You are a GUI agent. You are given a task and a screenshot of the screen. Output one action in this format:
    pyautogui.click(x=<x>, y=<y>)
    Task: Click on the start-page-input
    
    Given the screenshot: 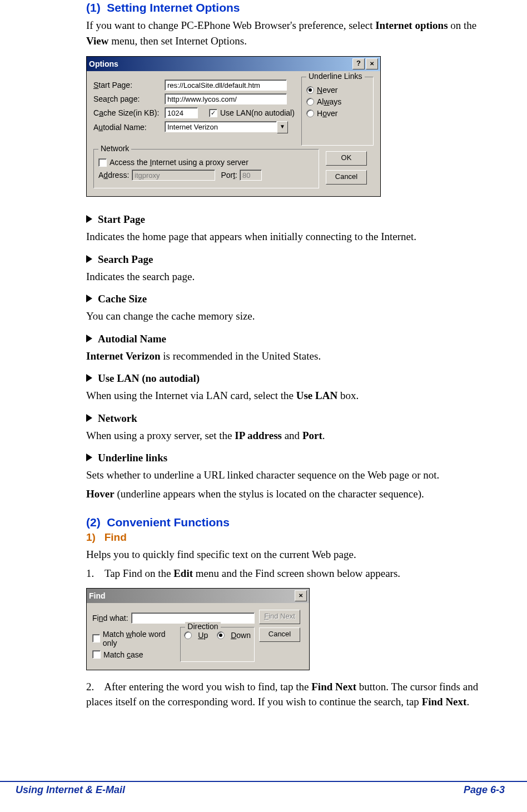 What is the action you would take?
    pyautogui.click(x=226, y=85)
    